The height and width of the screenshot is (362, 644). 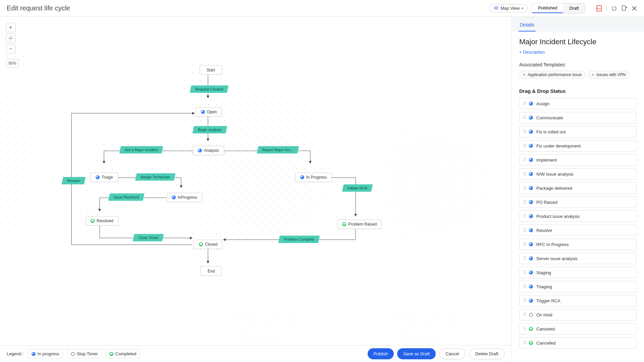 What do you see at coordinates (578, 160) in the screenshot?
I see `status-item: ⠿Implement` at bounding box center [578, 160].